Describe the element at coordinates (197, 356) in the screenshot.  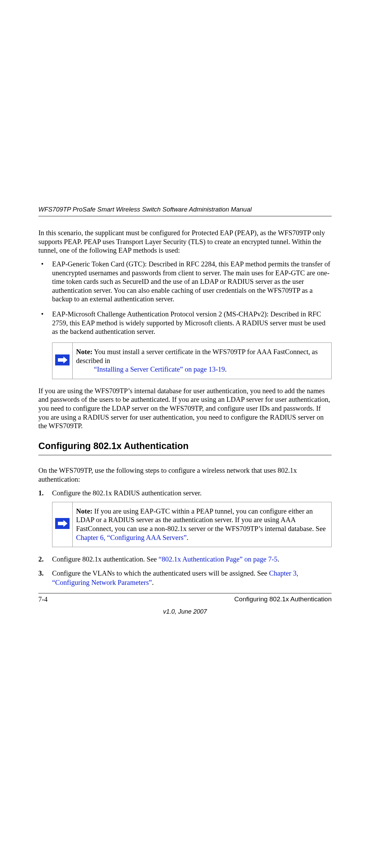
I see `note-body-before: You must install a server certificate in…` at that location.